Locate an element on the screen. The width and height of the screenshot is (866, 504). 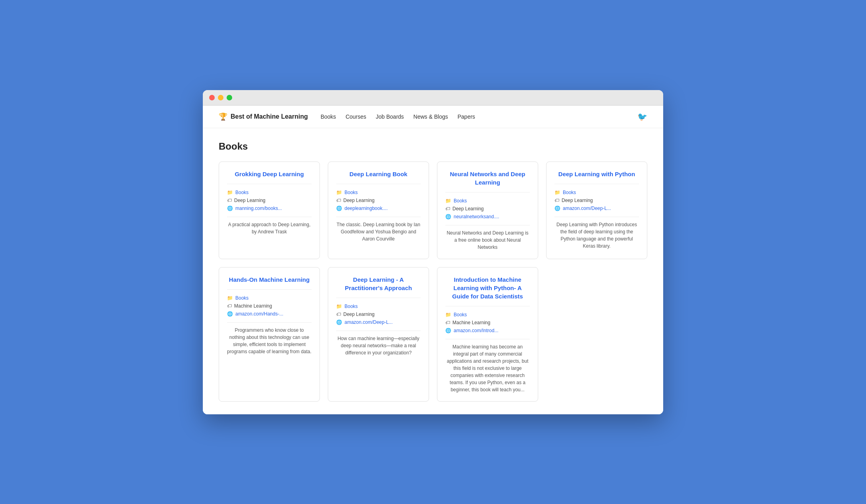
card-description: Machine learning has become an integral … is located at coordinates (487, 368).